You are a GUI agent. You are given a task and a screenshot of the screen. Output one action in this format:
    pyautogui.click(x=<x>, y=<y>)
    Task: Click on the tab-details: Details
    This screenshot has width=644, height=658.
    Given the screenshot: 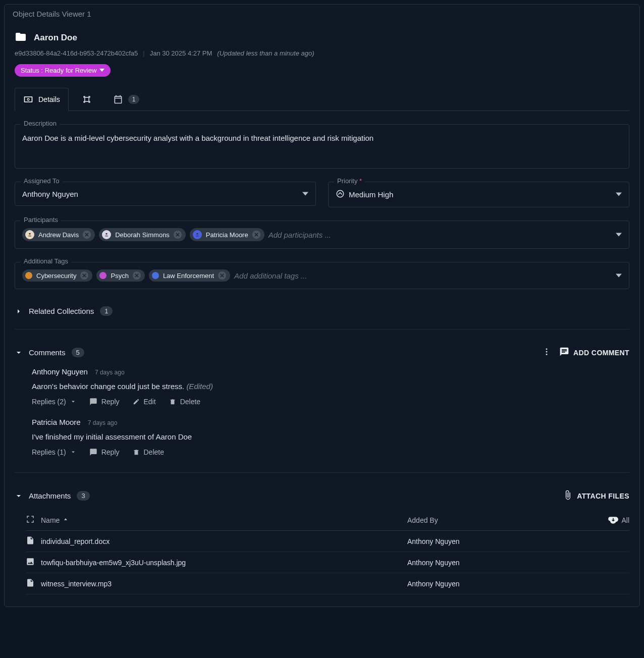 What is the action you would take?
    pyautogui.click(x=41, y=99)
    